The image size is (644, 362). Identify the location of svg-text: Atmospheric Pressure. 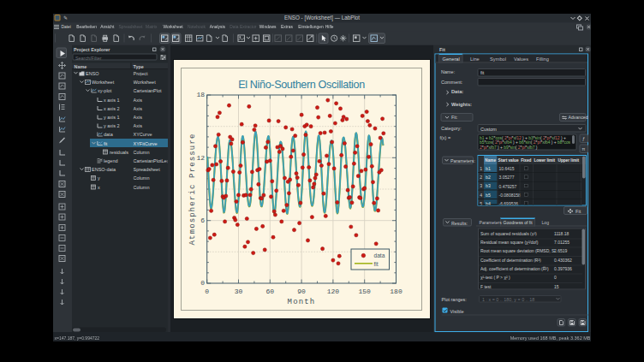
(193, 188).